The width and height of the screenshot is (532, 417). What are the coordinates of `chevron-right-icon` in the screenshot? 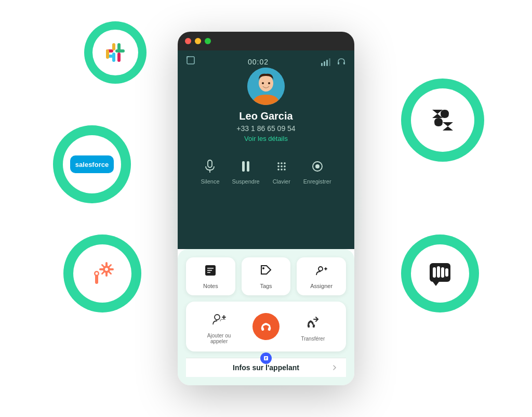 It's located at (335, 368).